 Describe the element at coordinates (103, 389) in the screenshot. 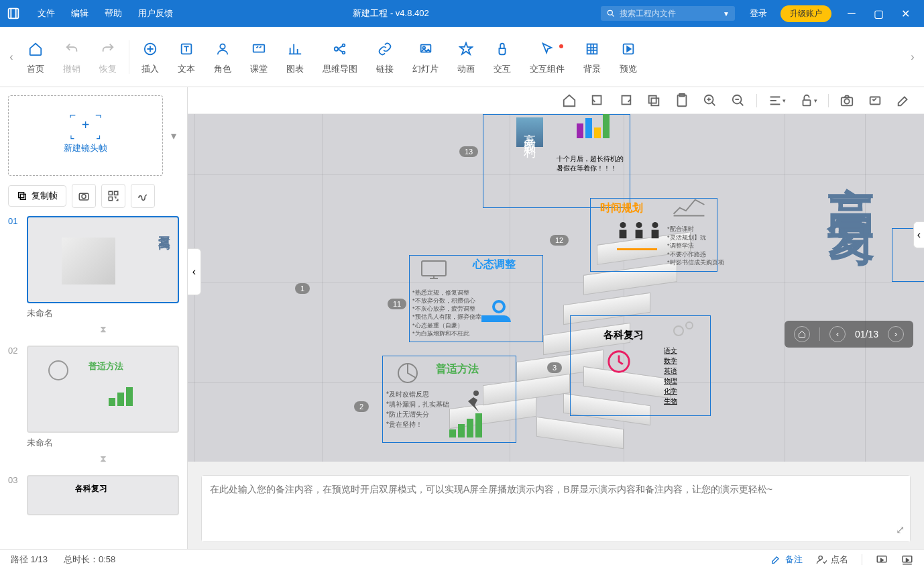

I see `thumb-preview: 普适方法` at that location.